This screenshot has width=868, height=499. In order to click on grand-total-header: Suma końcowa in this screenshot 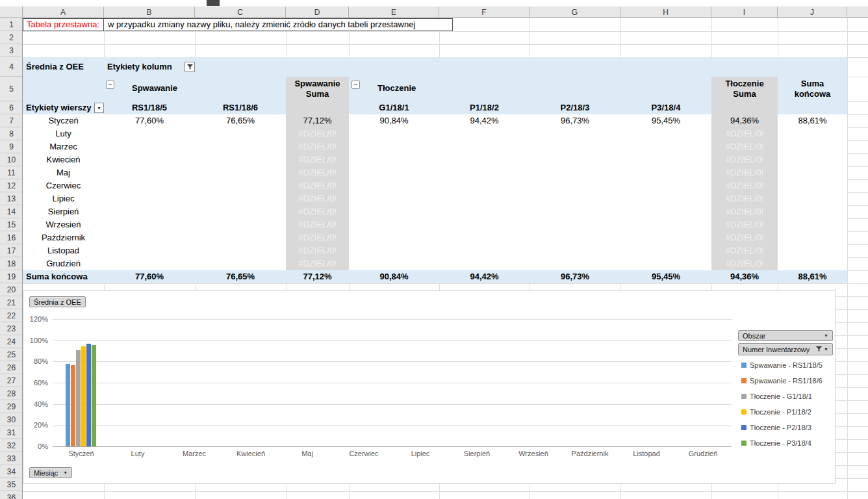, I will do `click(812, 89)`.